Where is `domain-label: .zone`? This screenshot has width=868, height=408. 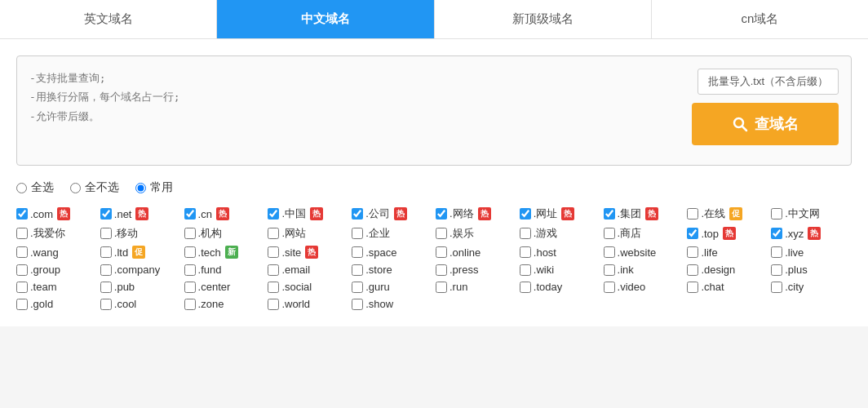
domain-label: .zone is located at coordinates (211, 304).